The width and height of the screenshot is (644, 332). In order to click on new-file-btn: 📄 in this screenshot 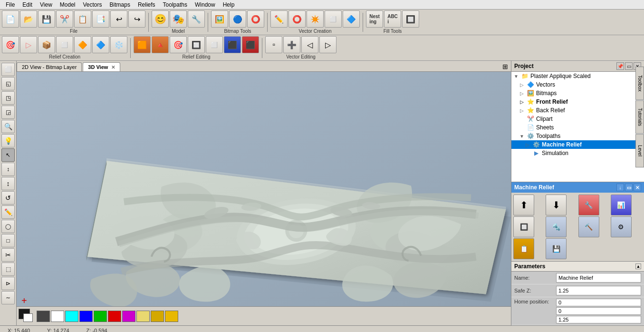, I will do `click(10, 19)`.